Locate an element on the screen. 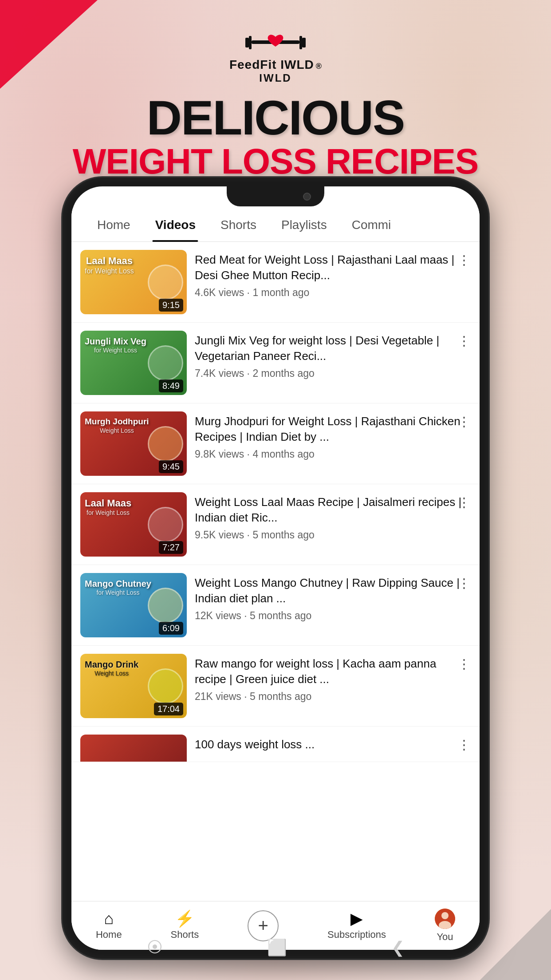 Image resolution: width=551 pixels, height=980 pixels. duration-2: 8:49 is located at coordinates (171, 386).